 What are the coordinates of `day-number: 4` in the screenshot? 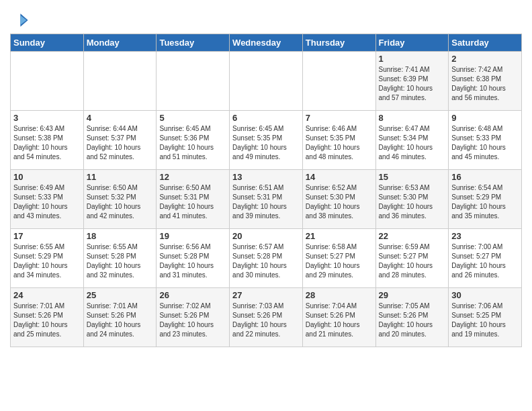 It's located at (120, 118).